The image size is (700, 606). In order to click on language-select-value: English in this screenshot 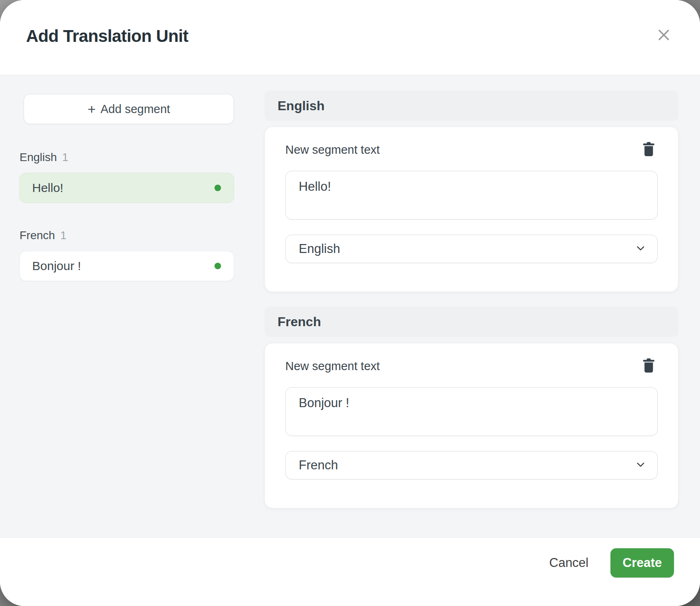, I will do `click(319, 249)`.